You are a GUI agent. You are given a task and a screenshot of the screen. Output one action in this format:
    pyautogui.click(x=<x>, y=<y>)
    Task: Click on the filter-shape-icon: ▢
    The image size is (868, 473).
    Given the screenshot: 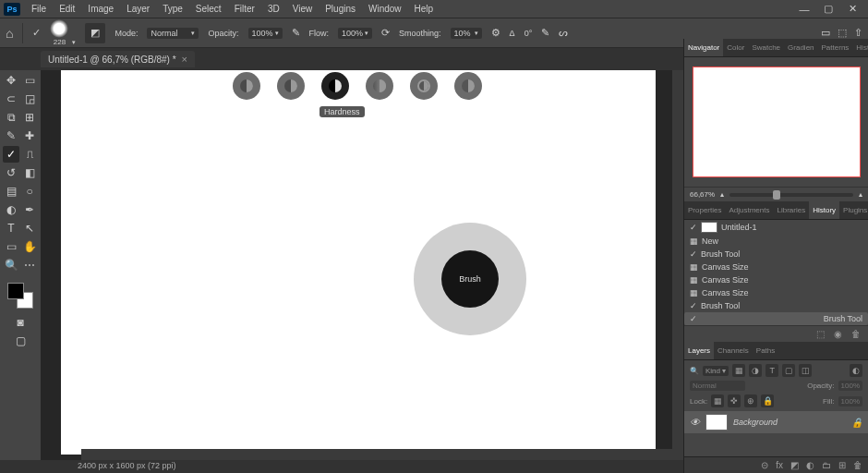 What is the action you would take?
    pyautogui.click(x=789, y=370)
    